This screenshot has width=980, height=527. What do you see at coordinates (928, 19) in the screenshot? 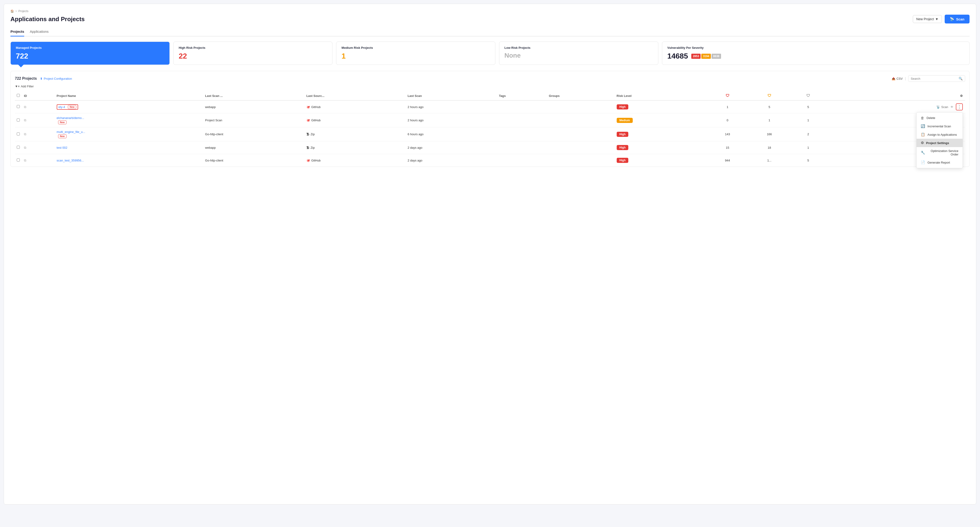
I see `new-project-button: New Project ▼` at bounding box center [928, 19].